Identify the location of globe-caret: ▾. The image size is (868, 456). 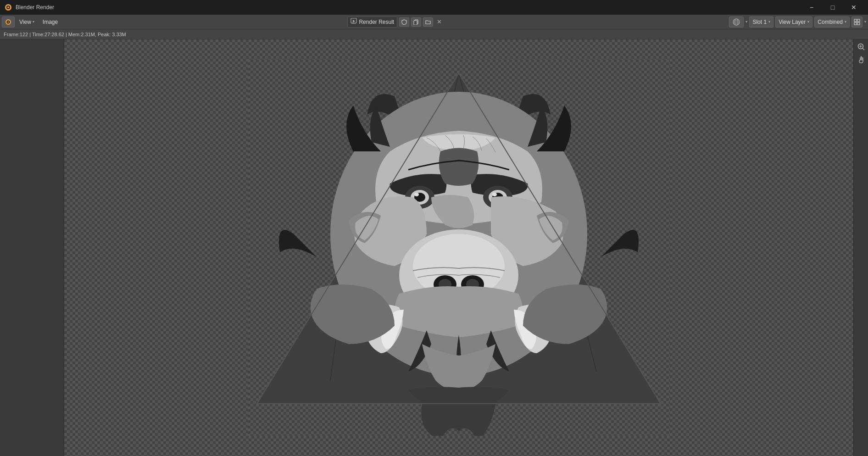
(746, 22).